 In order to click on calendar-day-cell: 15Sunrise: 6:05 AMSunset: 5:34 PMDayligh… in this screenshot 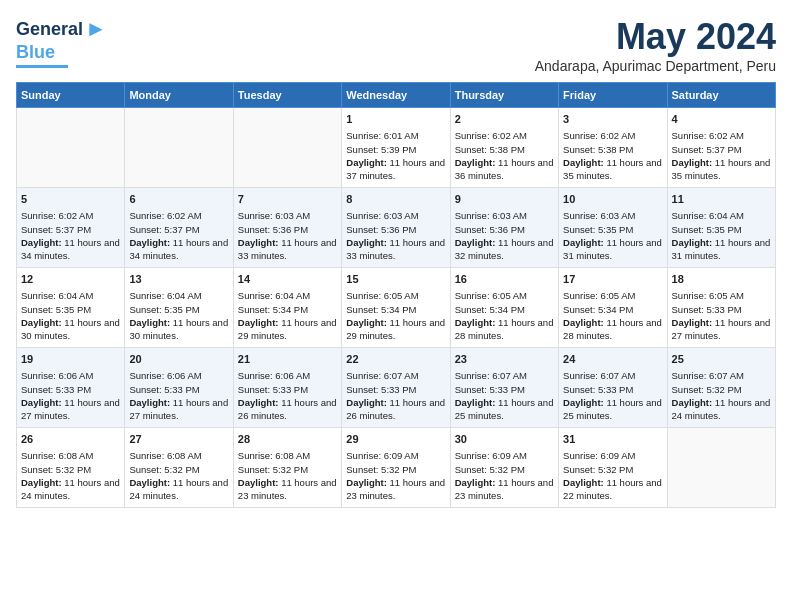, I will do `click(396, 308)`.